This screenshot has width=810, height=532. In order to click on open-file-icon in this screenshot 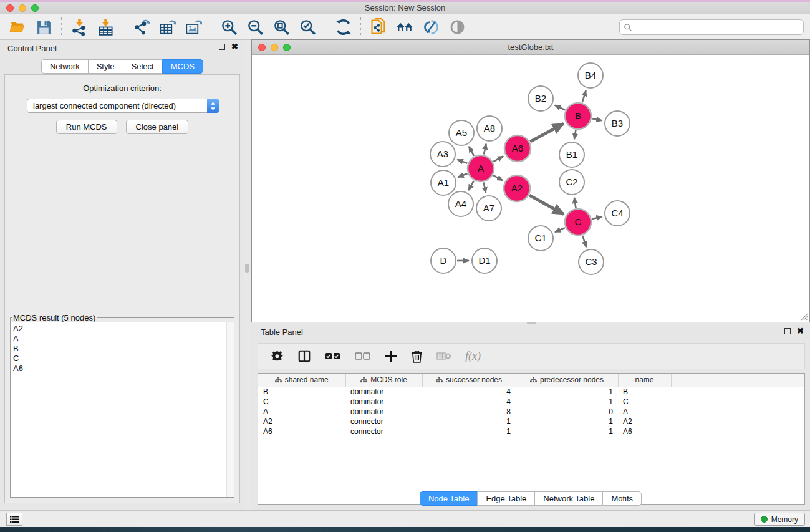, I will do `click(17, 27)`.